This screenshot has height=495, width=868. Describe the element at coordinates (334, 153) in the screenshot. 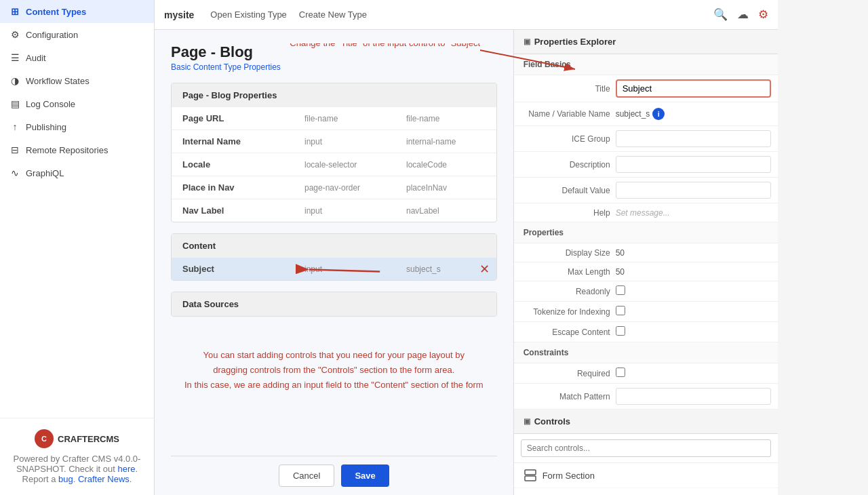

I see `page-blog-properties-card: Page - Blog Properties Page URL file-nam…` at that location.